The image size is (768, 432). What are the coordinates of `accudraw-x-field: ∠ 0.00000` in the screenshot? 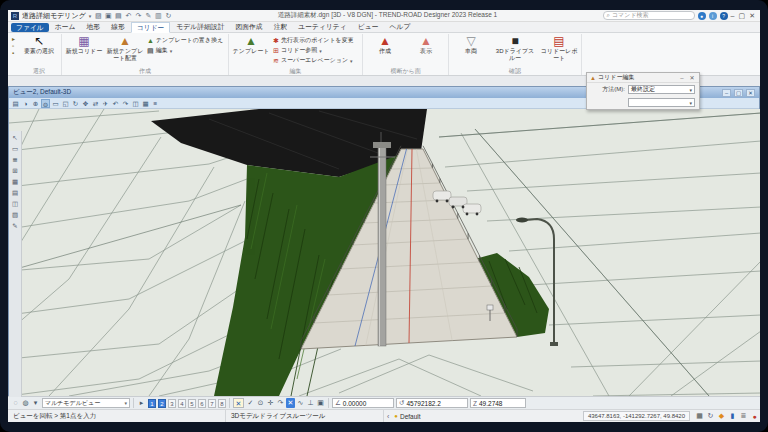 It's located at (363, 403).